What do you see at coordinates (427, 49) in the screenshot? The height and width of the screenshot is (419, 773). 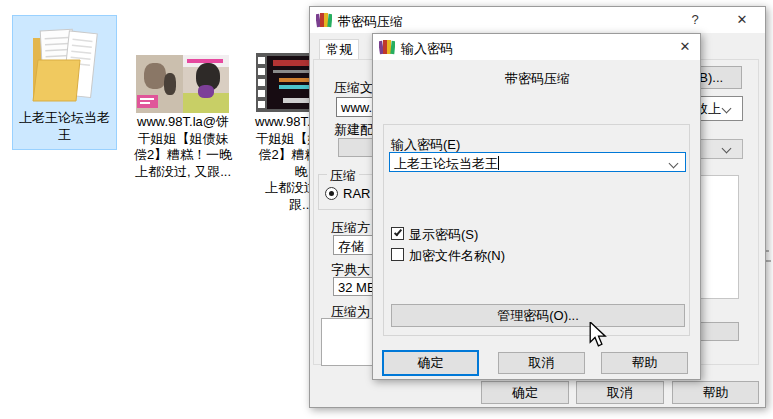 I see `password-dialog-title: 输入密码` at bounding box center [427, 49].